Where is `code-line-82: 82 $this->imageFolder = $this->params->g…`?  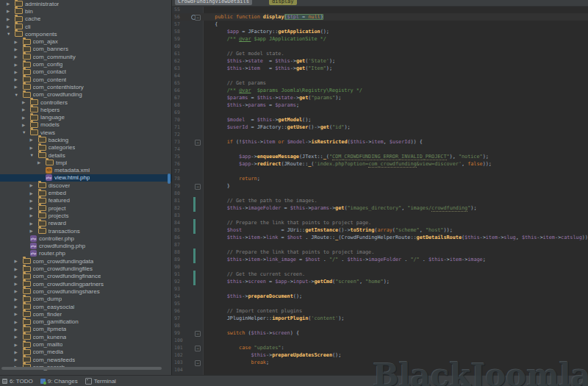 code-line-82: 82 $this->imageFolder = $this->params->g… is located at coordinates (380, 208).